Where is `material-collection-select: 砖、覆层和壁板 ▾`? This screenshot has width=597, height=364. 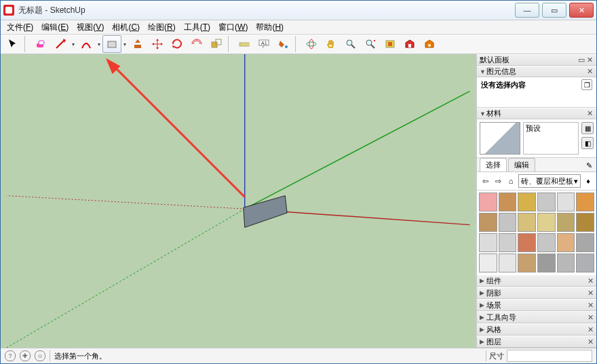
material-collection-select: 砖、覆层和壁板 ▾ is located at coordinates (550, 181).